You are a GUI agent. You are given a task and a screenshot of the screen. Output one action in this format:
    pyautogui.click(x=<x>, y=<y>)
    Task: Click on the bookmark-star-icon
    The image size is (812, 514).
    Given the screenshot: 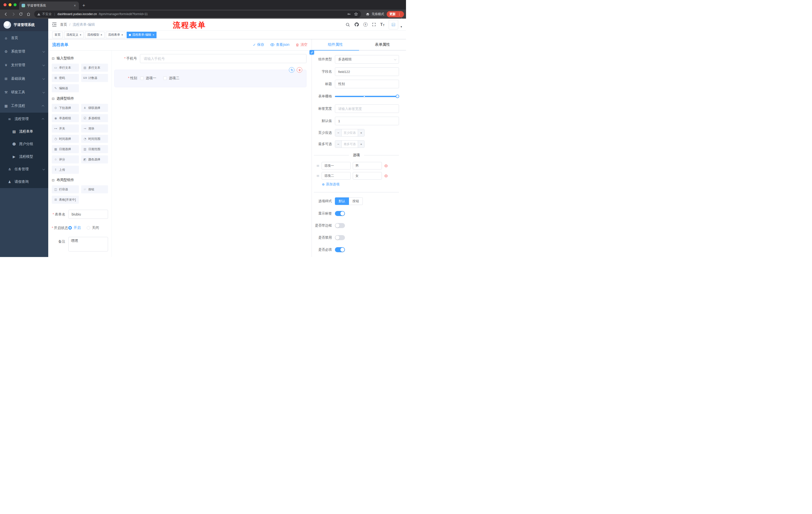 What is the action you would take?
    pyautogui.click(x=356, y=14)
    